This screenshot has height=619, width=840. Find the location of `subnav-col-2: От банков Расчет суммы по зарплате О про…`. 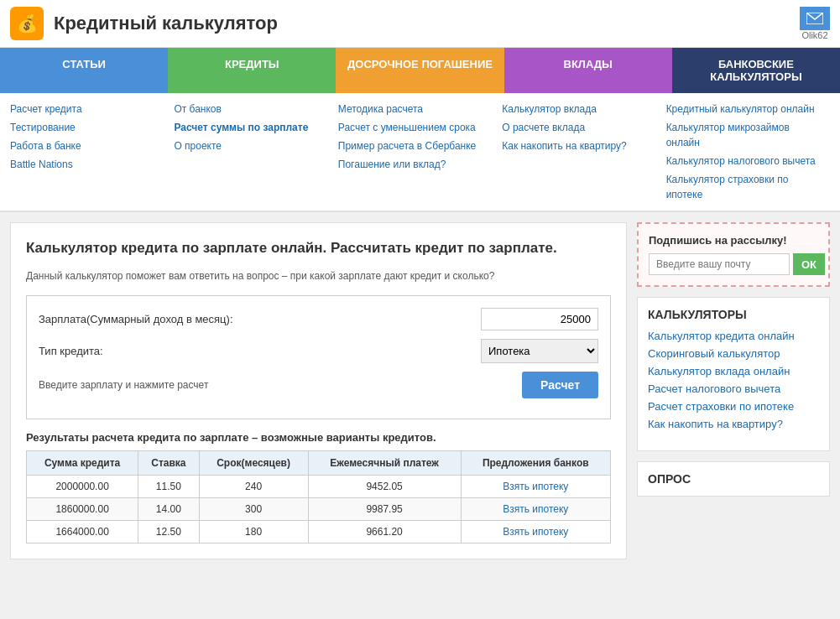

subnav-col-2: От банков Расчет суммы по зарплате О про… is located at coordinates (255, 152).